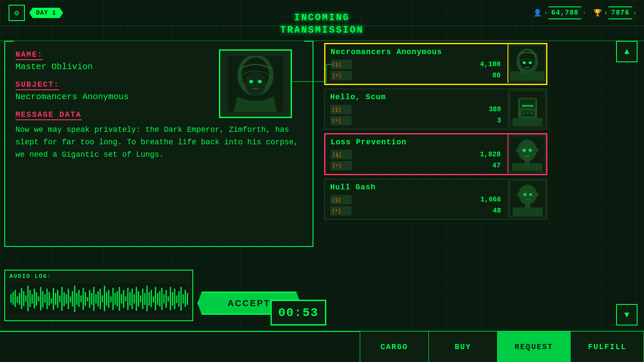 The height and width of the screenshot is (362, 644). Describe the element at coordinates (436, 199) in the screenshot. I see `transmission-item-4: Hull Gash [$] 1,666 [*] 48` at that location.